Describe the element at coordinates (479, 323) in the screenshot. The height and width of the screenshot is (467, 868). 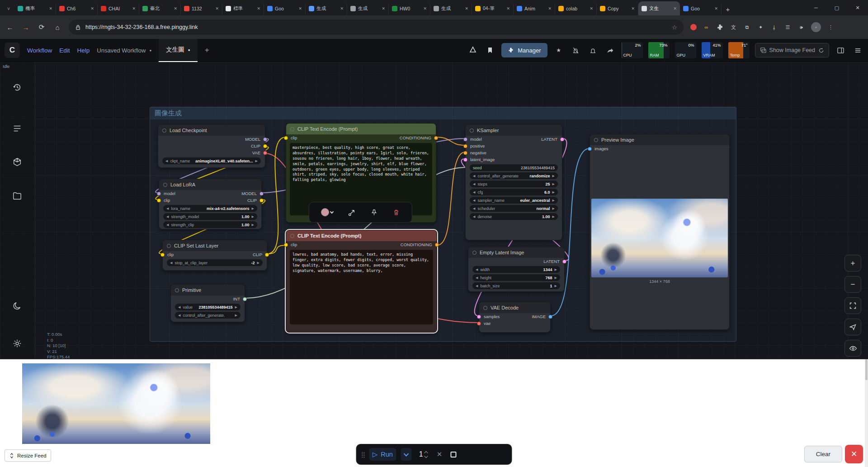
I see `vae-input-dot` at that location.